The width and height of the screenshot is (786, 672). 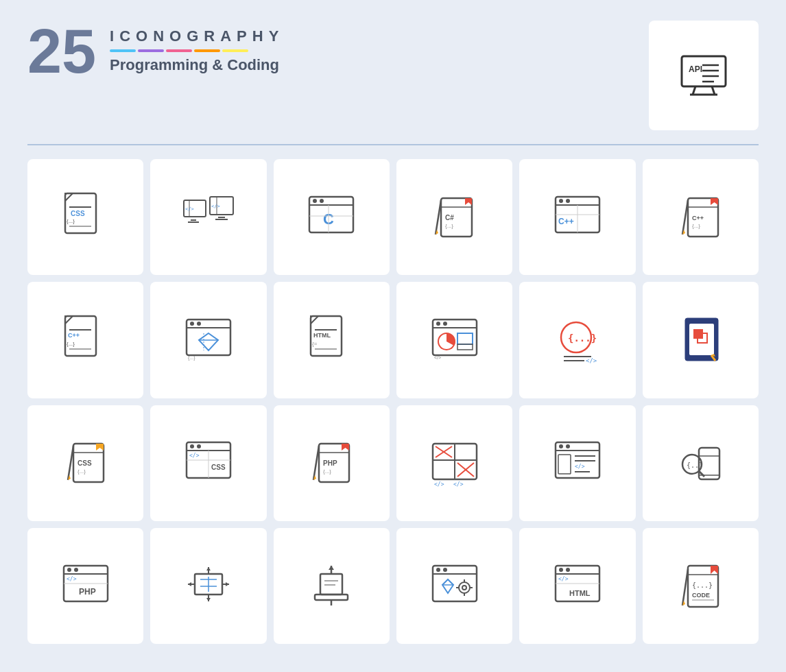 What do you see at coordinates (701, 586) in the screenshot?
I see `icon-card-code-book: {...} CODE` at bounding box center [701, 586].